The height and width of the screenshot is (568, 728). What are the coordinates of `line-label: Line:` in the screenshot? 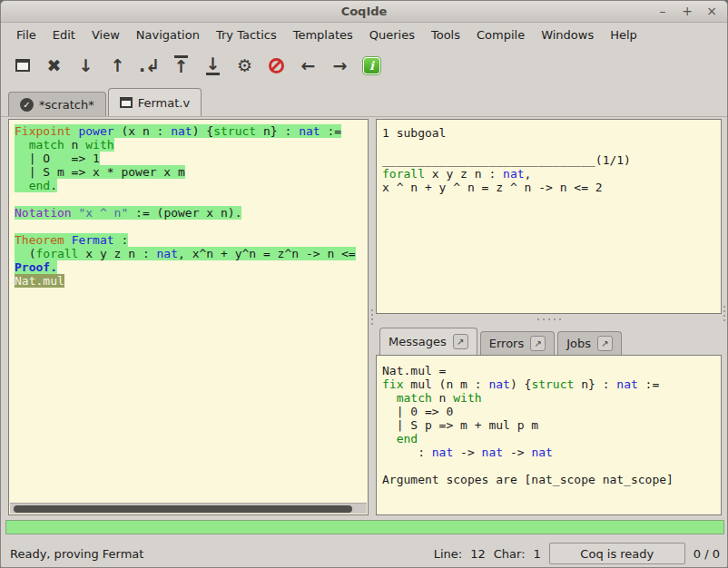 It's located at (448, 553).